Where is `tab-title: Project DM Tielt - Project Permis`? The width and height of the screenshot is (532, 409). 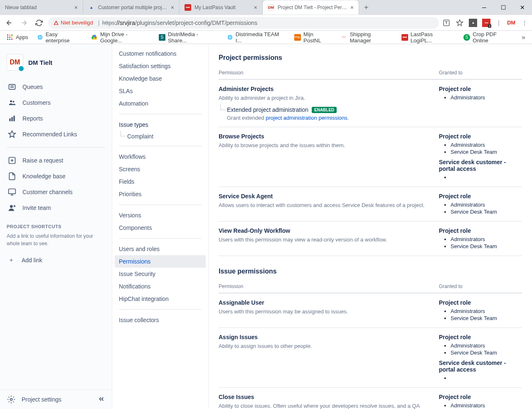 tab-title: Project DM Tielt - Project Permis is located at coordinates (313, 7).